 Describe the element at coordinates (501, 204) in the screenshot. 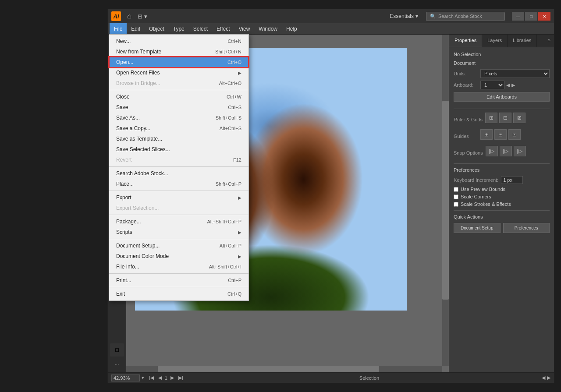

I see `scale-strokes-row: Scale Strokes & Effects` at that location.